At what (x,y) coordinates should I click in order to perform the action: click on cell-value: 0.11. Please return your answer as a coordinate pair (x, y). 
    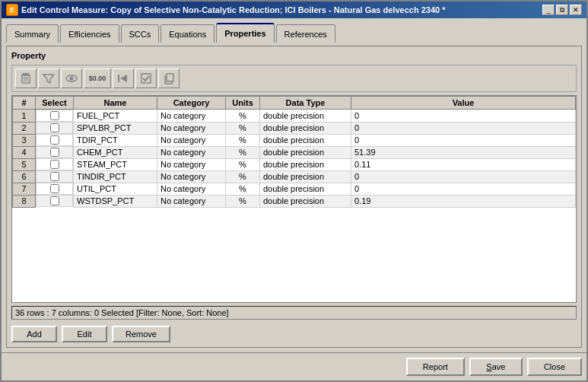
    Looking at the image, I should click on (464, 164).